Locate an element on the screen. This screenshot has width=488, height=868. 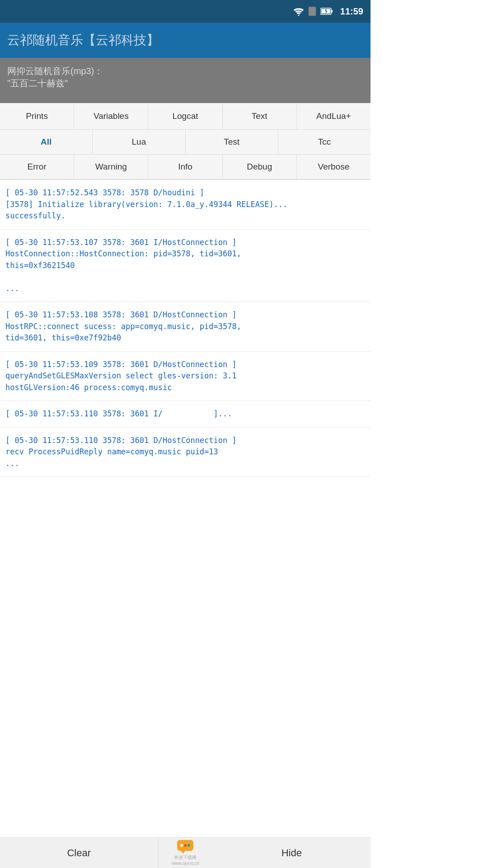
watermark-area: 奇游下载网www.qiyou.cn is located at coordinates (186, 853).